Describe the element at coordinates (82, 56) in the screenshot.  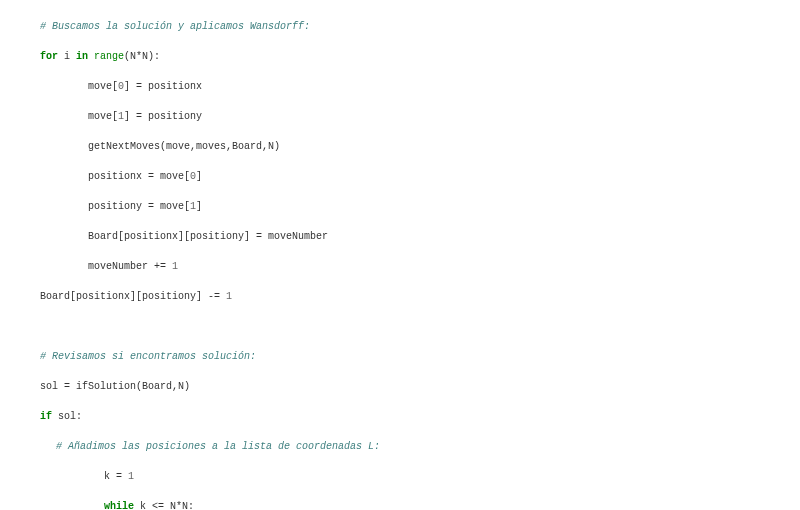
I see `kw-in: in` at that location.